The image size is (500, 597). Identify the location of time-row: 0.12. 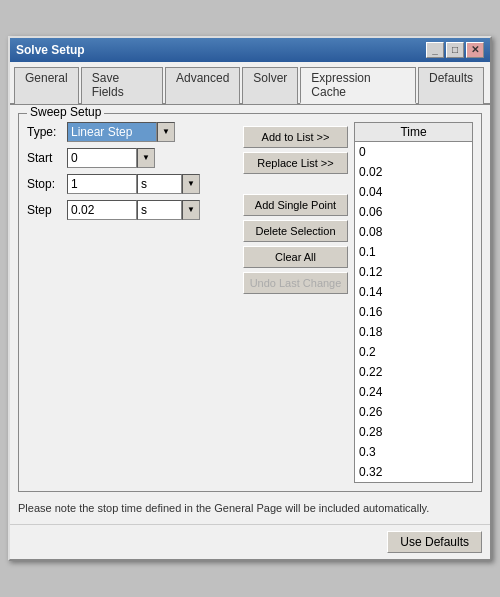
(414, 272).